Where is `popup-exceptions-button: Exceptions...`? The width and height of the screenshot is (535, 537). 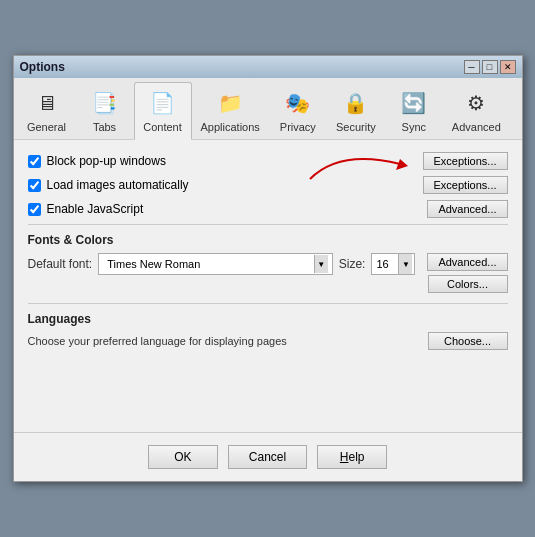 popup-exceptions-button: Exceptions... is located at coordinates (466, 161).